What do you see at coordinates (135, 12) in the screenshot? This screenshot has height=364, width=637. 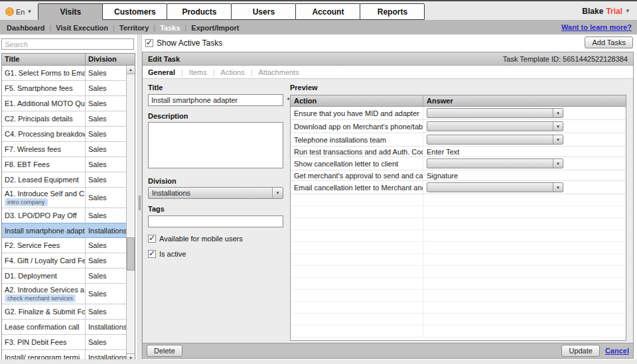 I see `tab-customers: Customers` at bounding box center [135, 12].